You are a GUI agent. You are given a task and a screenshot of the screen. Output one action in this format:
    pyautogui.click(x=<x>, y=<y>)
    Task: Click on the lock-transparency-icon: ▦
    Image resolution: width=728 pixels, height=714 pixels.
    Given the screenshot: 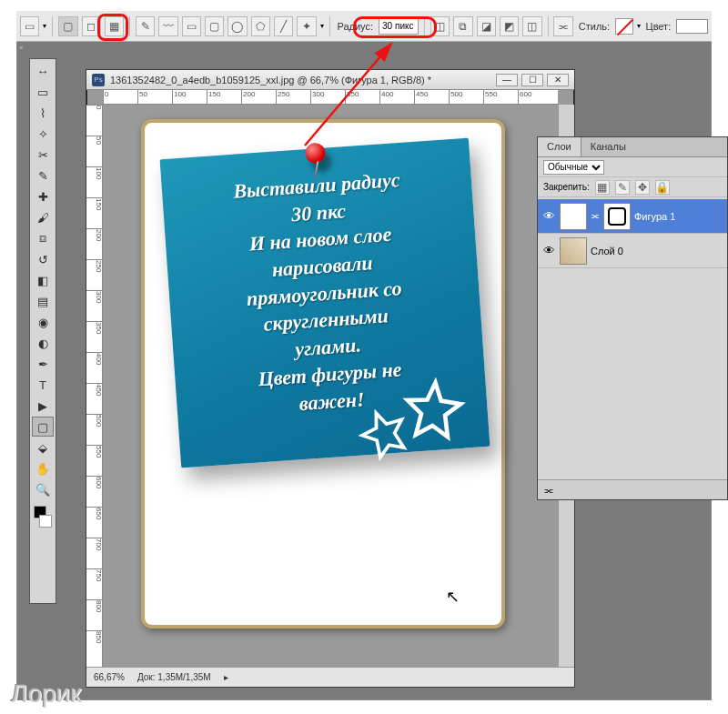 What is the action you would take?
    pyautogui.click(x=602, y=187)
    